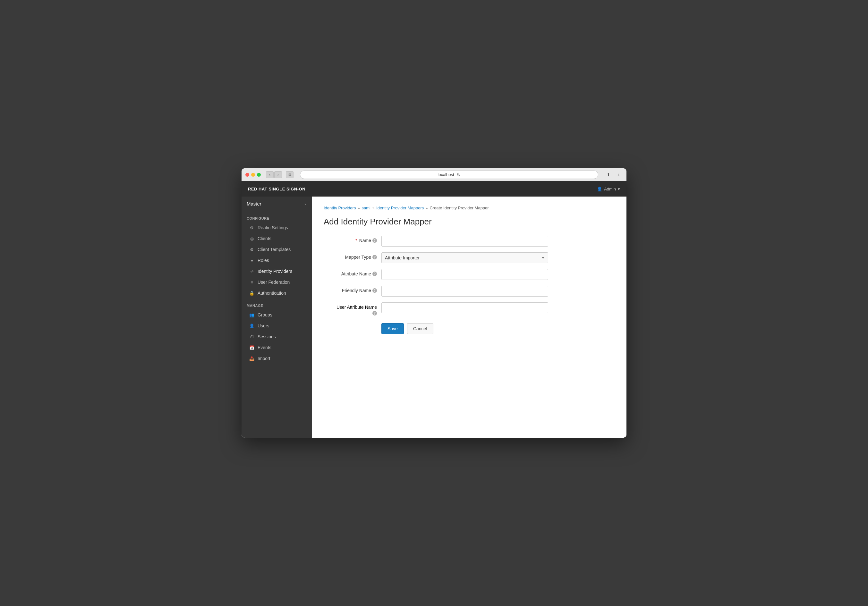  I want to click on name-label: * Name ?, so click(352, 240).